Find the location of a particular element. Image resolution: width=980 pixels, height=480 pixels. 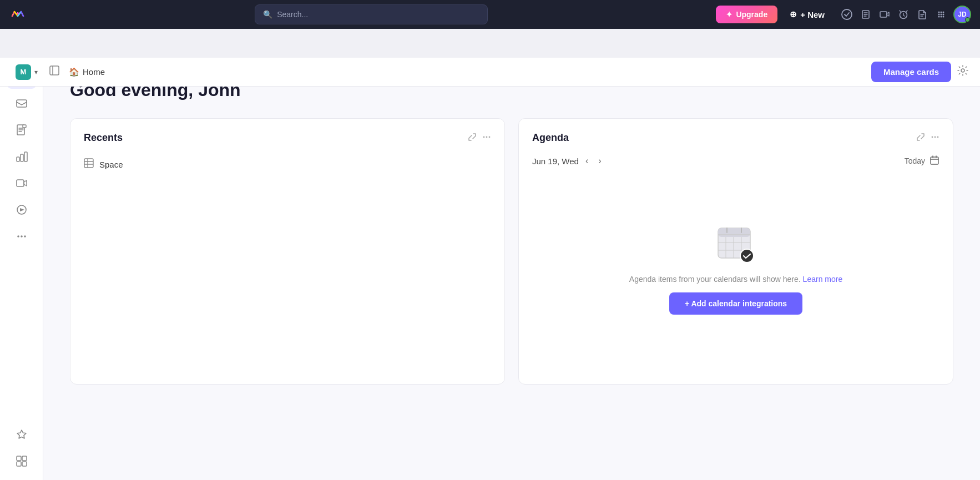

avatar-initials: JD is located at coordinates (962, 14).